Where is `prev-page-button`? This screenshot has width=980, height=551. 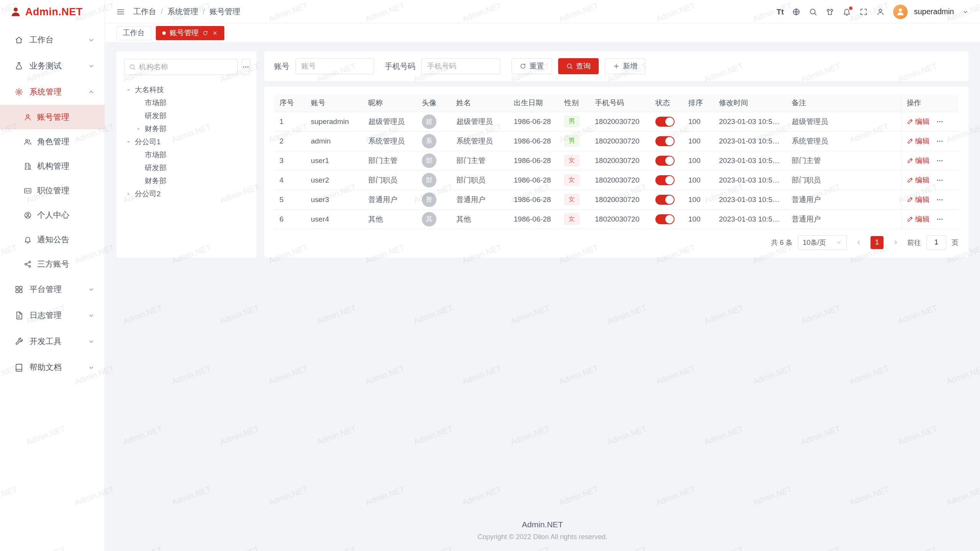
prev-page-button is located at coordinates (859, 243).